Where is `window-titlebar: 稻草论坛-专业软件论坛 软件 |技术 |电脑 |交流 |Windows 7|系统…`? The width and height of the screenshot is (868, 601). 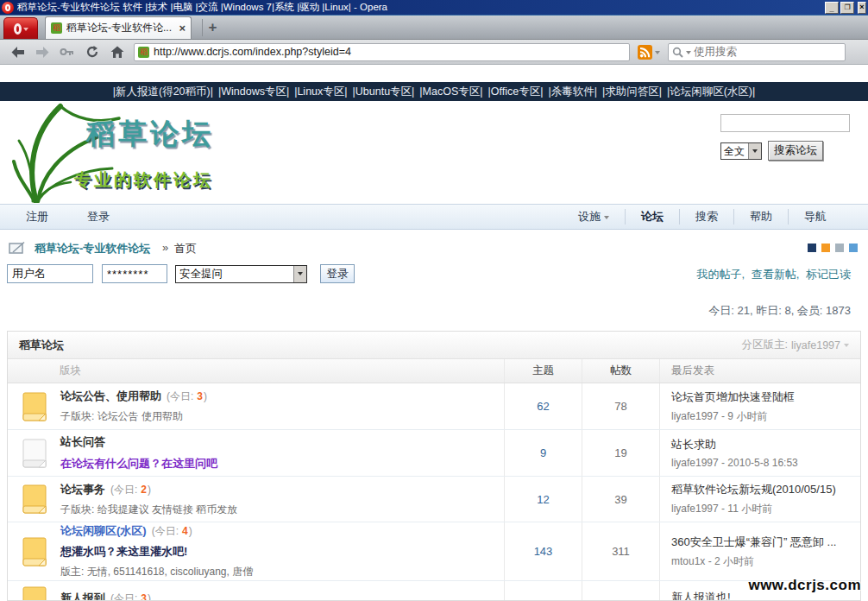
window-titlebar: 稻草论坛-专业软件论坛 软件 |技术 |电脑 |交流 |Windows 7|系统… is located at coordinates (434, 8).